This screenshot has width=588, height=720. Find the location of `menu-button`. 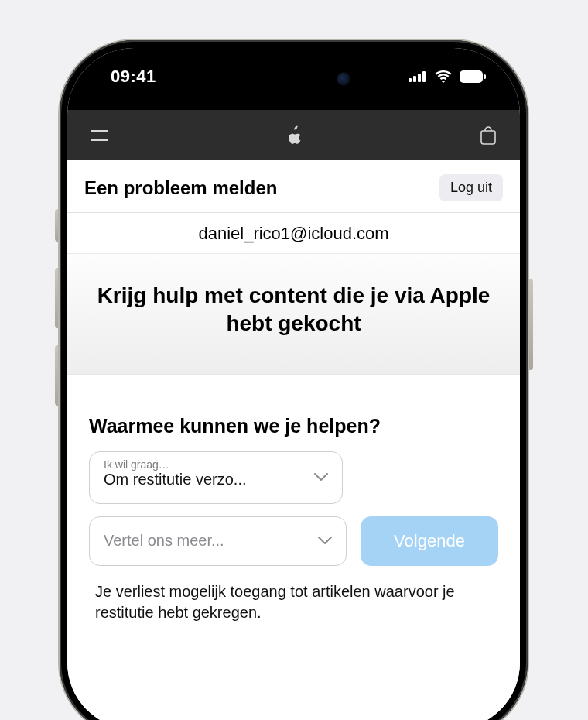

menu-button is located at coordinates (99, 135).